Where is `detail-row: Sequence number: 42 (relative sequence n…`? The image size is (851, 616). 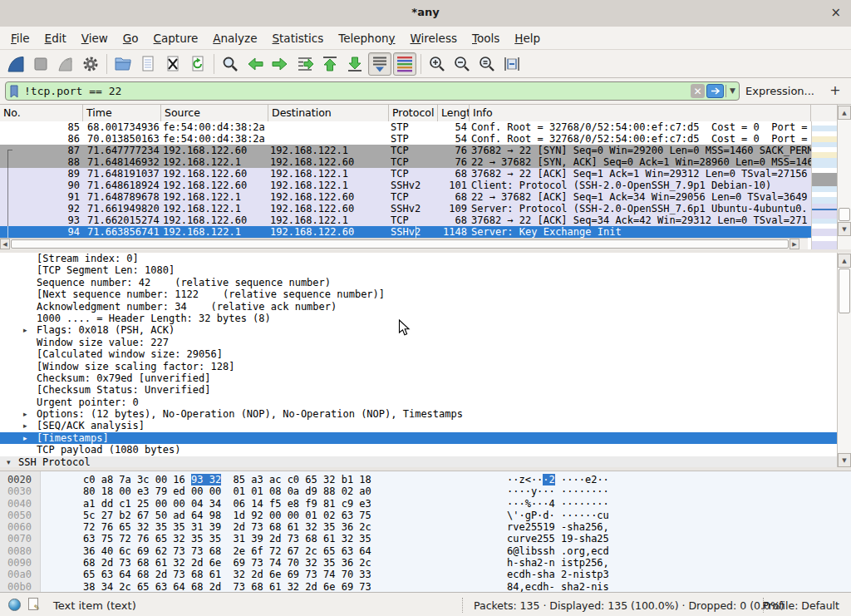 detail-row: Sequence number: 42 (relative sequence n… is located at coordinates (419, 283).